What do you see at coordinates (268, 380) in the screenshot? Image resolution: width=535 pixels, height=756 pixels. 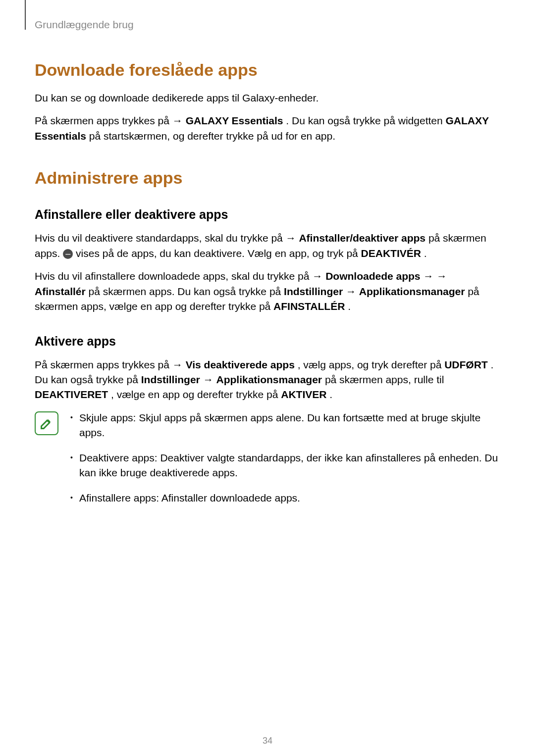 I see `activate-p: På skærmen apps trykkes på → Vis deaktiv…` at bounding box center [268, 380].